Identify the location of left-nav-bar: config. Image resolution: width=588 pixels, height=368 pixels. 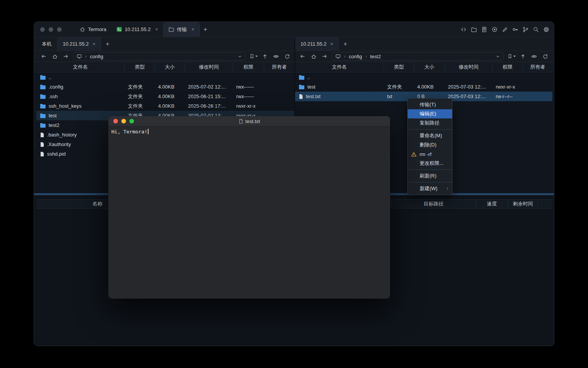
(165, 56).